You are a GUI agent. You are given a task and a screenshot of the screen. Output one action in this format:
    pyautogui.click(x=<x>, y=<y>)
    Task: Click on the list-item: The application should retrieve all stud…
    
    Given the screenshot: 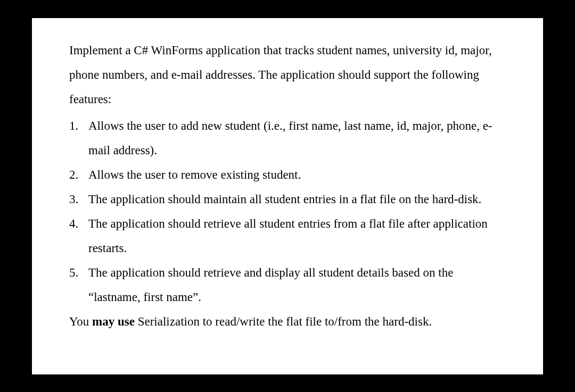 What is the action you would take?
    pyautogui.click(x=288, y=236)
    